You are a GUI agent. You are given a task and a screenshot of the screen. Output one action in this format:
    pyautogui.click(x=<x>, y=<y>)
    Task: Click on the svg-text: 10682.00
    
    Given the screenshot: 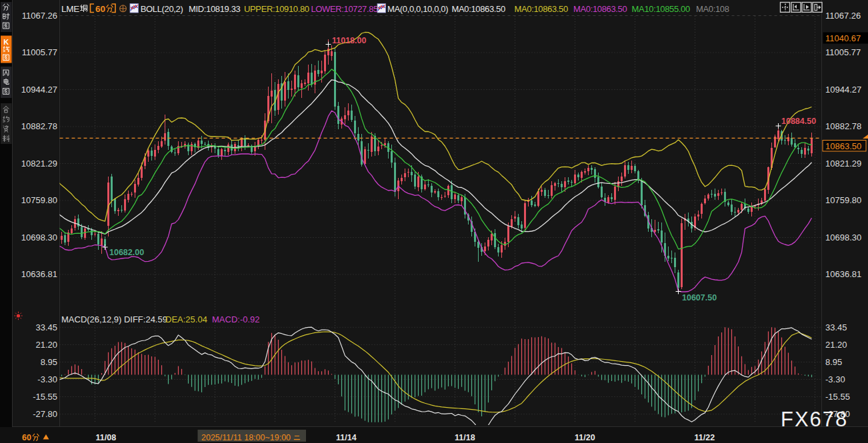 What is the action you would take?
    pyautogui.click(x=127, y=252)
    